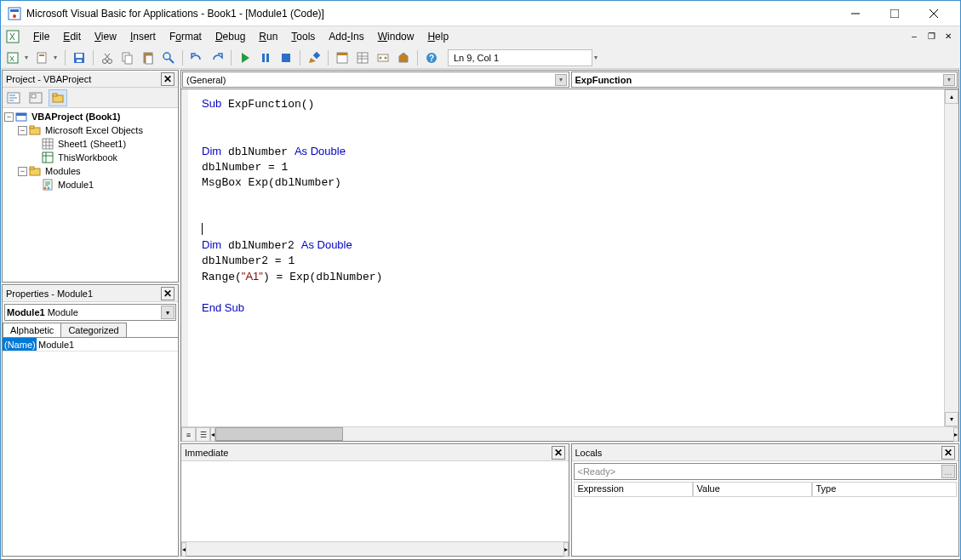 This screenshot has height=560, width=961. I want to click on run-icon, so click(245, 58).